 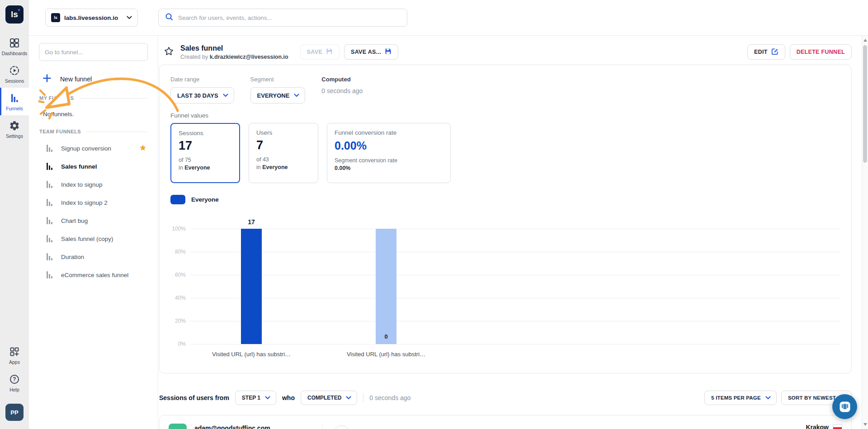 What do you see at coordinates (844, 407) in the screenshot?
I see `intercom-chat-button` at bounding box center [844, 407].